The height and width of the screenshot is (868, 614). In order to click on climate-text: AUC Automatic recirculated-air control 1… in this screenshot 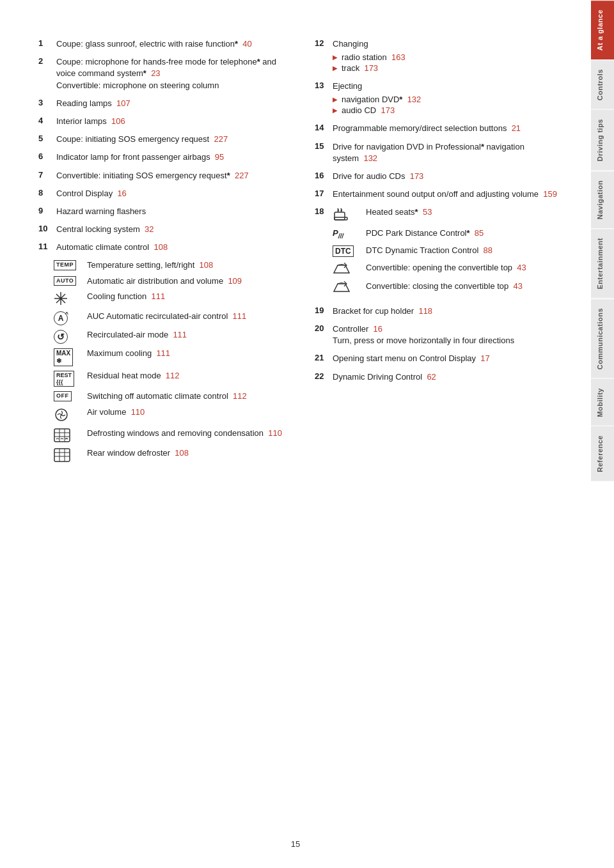, I will do `click(188, 316)`.